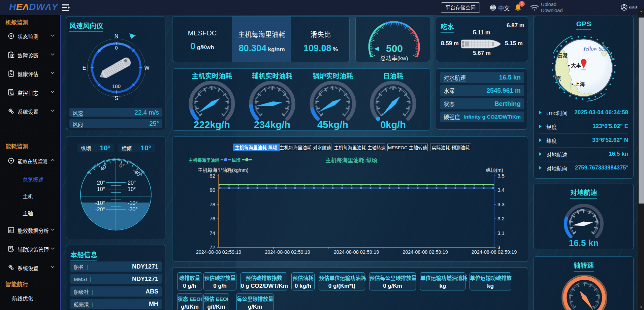  What do you see at coordinates (394, 59) in the screenshot?
I see `svg-text: 总功率(kw)` at bounding box center [394, 59].